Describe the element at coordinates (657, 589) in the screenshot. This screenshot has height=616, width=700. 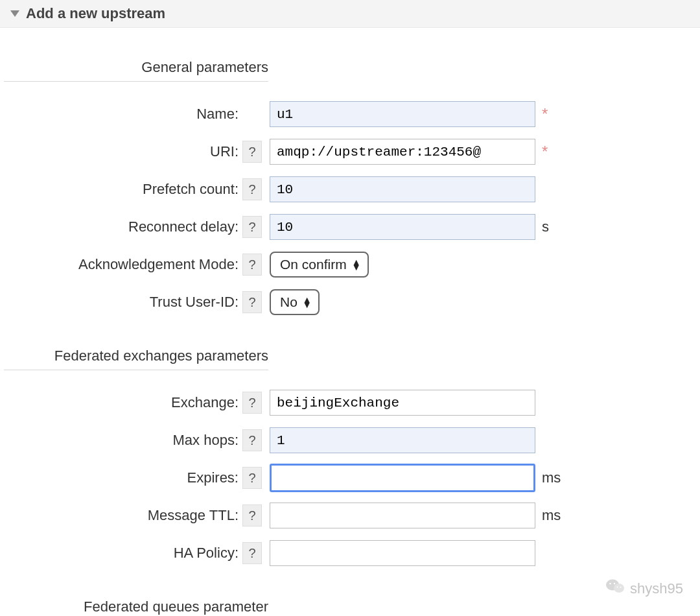
I see `watermark-text: shysh95` at that location.